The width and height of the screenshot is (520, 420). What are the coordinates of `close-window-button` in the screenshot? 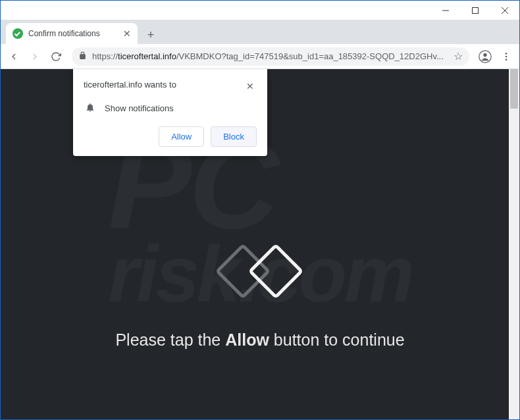 It's located at (504, 11).